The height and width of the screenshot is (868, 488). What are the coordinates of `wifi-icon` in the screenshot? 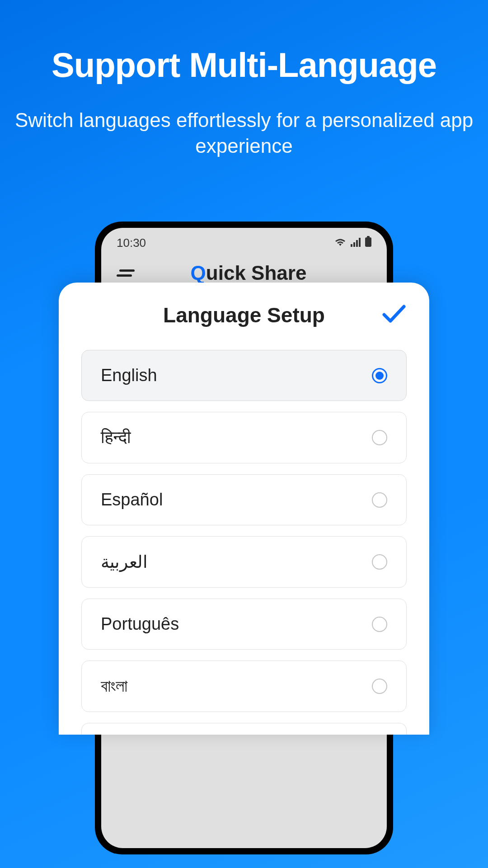 It's located at (340, 243).